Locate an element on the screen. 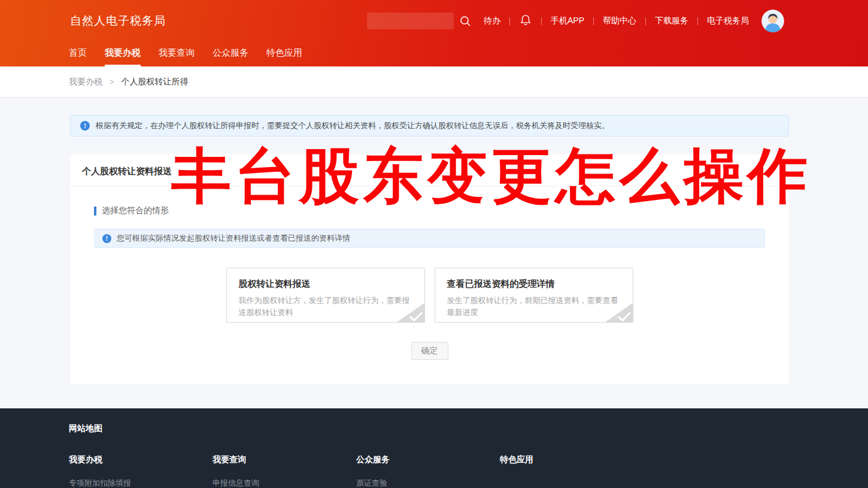  notice-text: 根据有关规定，在办理个人股权转让所得申报时，需要提交个人股权转让相关资料，股权受… is located at coordinates (353, 126).